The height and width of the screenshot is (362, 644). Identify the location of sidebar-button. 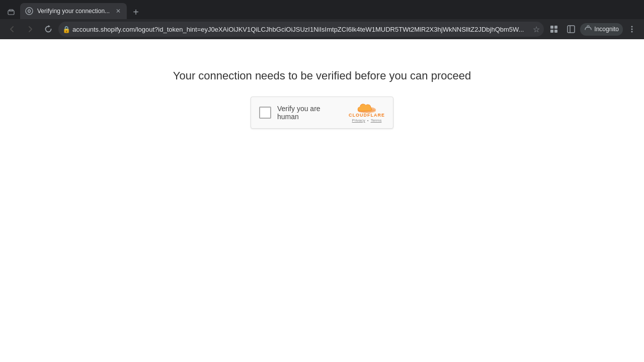
(571, 29).